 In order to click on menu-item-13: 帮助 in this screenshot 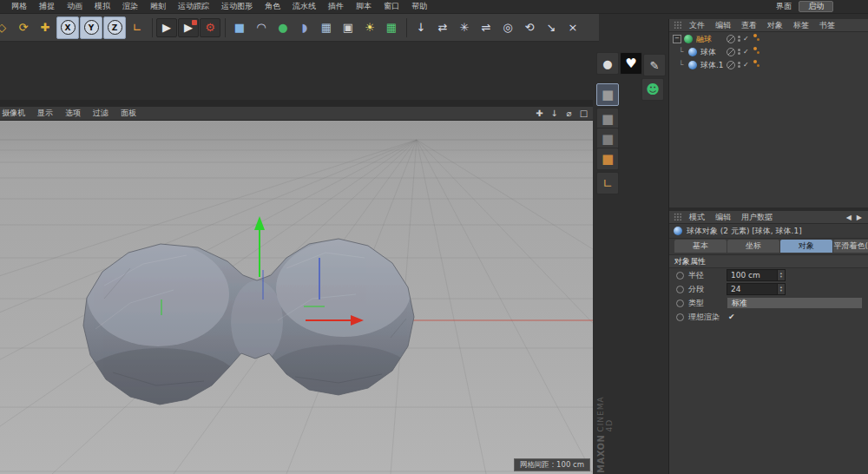, I will do `click(419, 7)`.